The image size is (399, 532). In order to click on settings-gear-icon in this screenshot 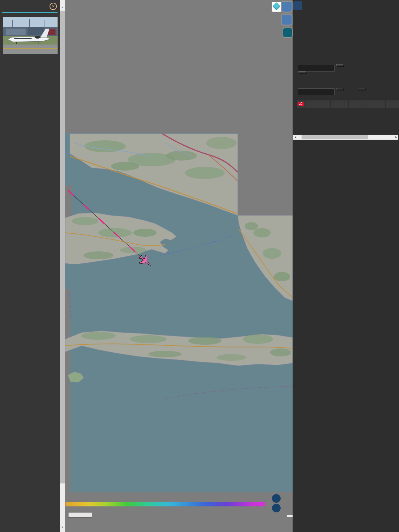, I will do `click(288, 33)`.